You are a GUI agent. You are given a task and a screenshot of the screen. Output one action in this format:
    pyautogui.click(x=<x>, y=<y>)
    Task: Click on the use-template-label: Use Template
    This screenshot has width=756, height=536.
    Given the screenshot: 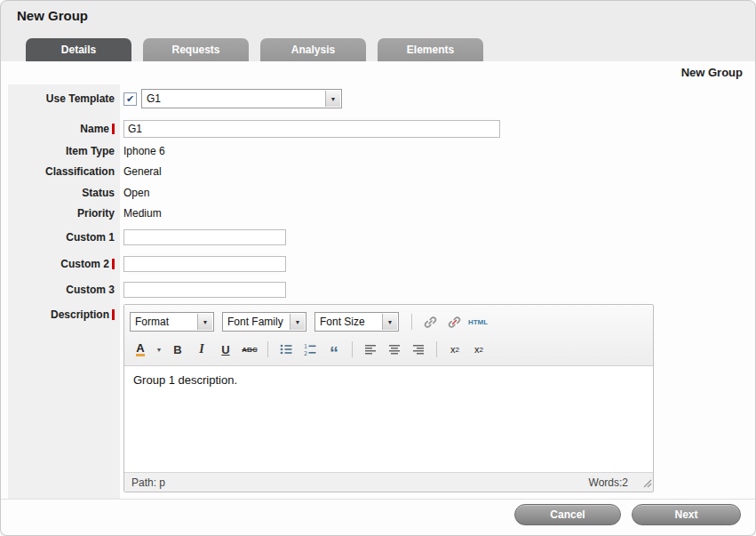 What is the action you would take?
    pyautogui.click(x=58, y=99)
    